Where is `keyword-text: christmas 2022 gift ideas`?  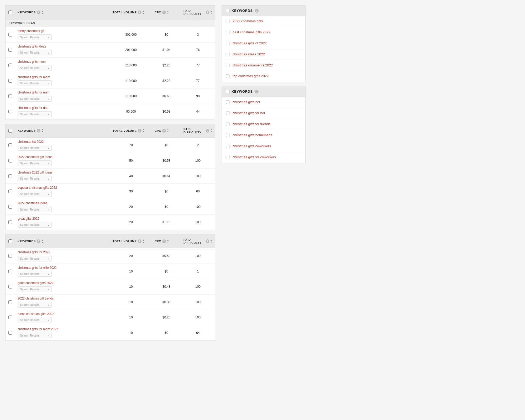
keyword-text: christmas 2022 gift ideas is located at coordinates (35, 172).